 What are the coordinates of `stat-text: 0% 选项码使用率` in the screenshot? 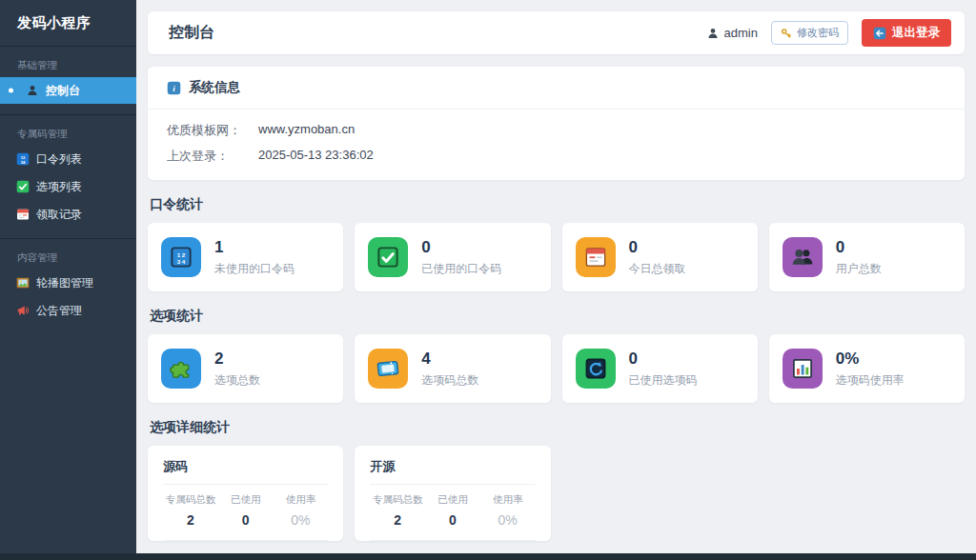 It's located at (870, 370).